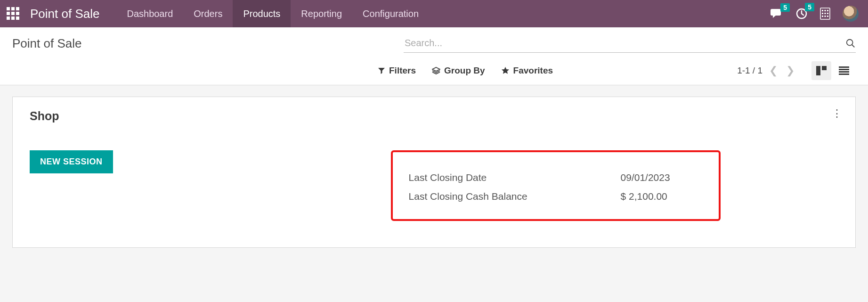 This screenshot has height=302, width=868. Describe the element at coordinates (785, 8) in the screenshot. I see `messaging-badge: 5` at that location.